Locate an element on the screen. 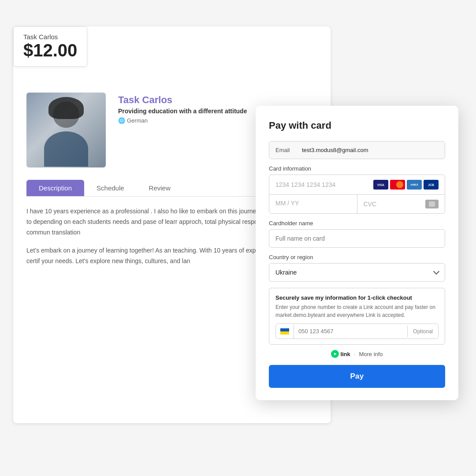 The height and width of the screenshot is (476, 476). country-row: Country or region Ukraine is located at coordinates (357, 268).